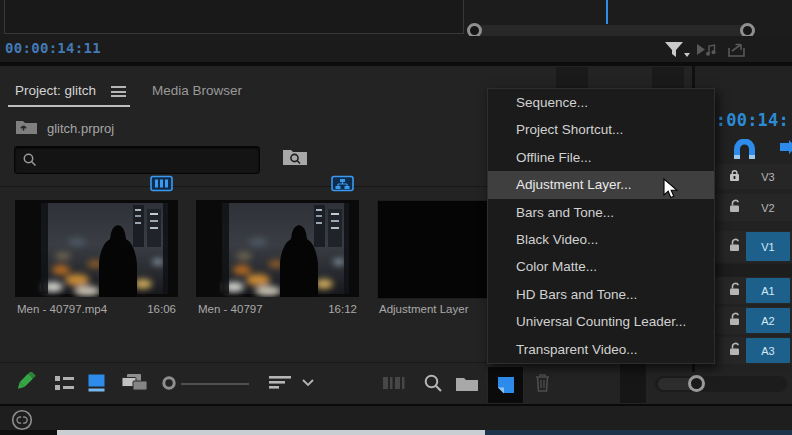  Describe the element at coordinates (26, 126) in the screenshot. I see `navigate-up-folder-icon` at that location.